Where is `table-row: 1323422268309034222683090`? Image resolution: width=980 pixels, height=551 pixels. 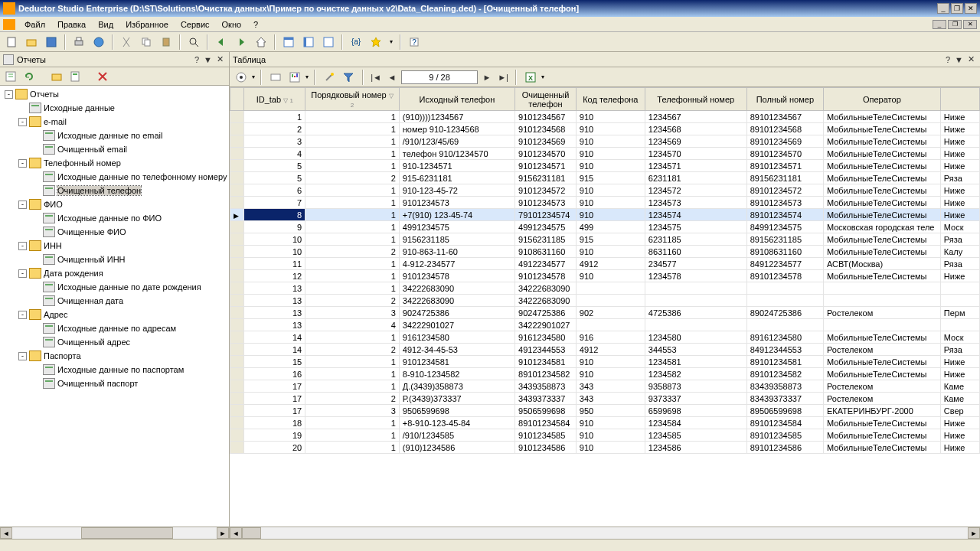
table-row: 1323422268309034222683090 is located at coordinates (605, 301).